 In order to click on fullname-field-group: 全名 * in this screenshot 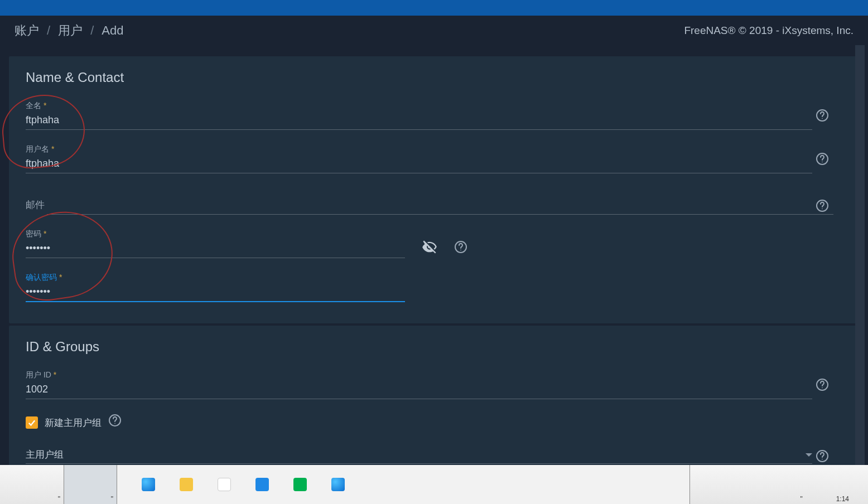, I will do `click(434, 115)`.